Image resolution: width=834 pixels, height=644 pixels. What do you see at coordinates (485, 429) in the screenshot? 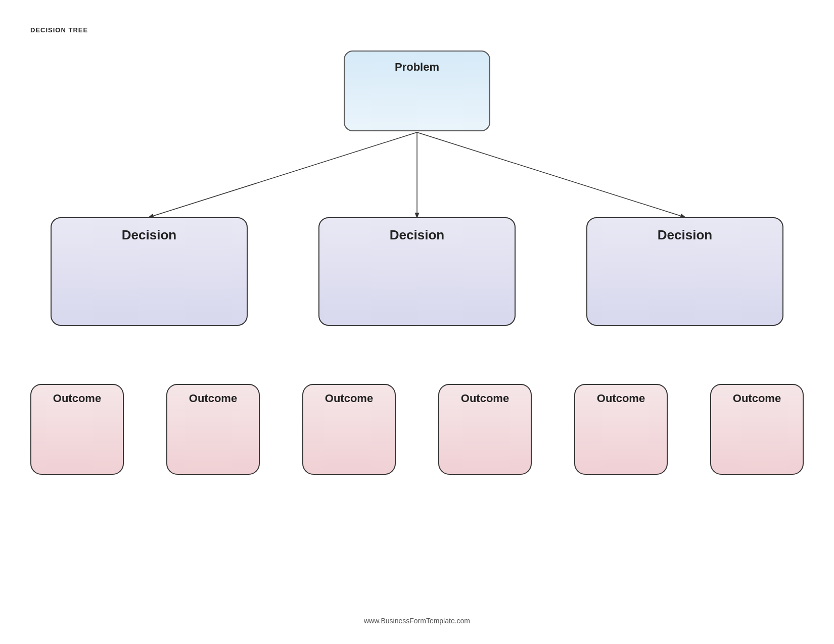
I see `outcome-box-4: Outcome` at bounding box center [485, 429].